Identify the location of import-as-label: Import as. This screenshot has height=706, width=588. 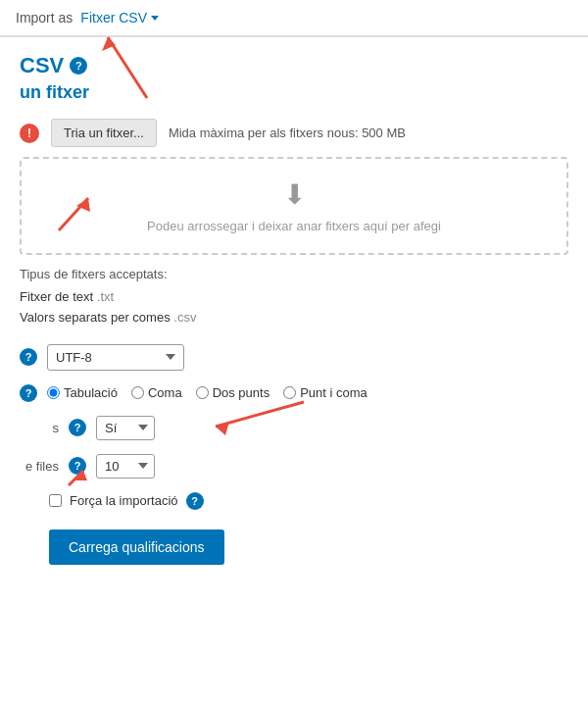
(44, 18).